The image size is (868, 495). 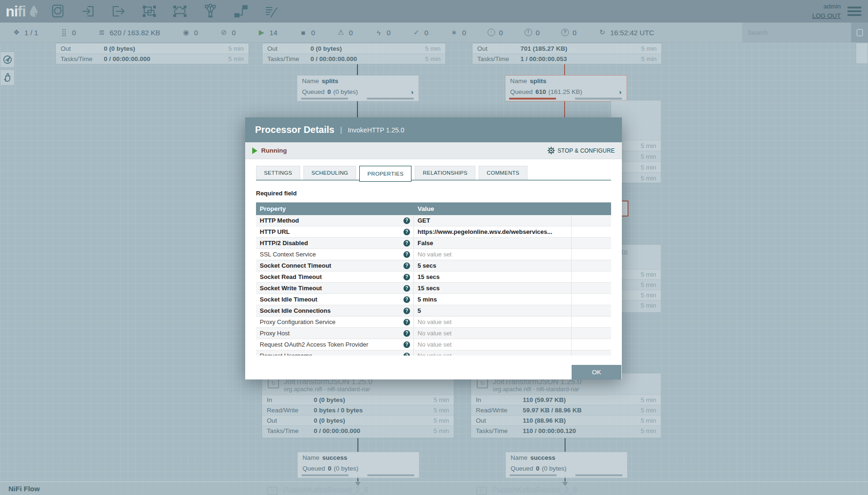 What do you see at coordinates (860, 32) in the screenshot?
I see `new-note-button` at bounding box center [860, 32].